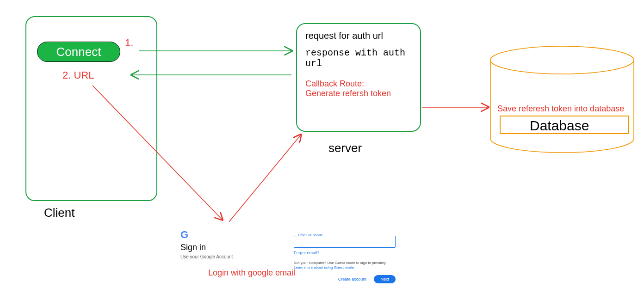 Image resolution: width=644 pixels, height=306 pixels. What do you see at coordinates (345, 148) in the screenshot?
I see `server-label: server` at bounding box center [345, 148].